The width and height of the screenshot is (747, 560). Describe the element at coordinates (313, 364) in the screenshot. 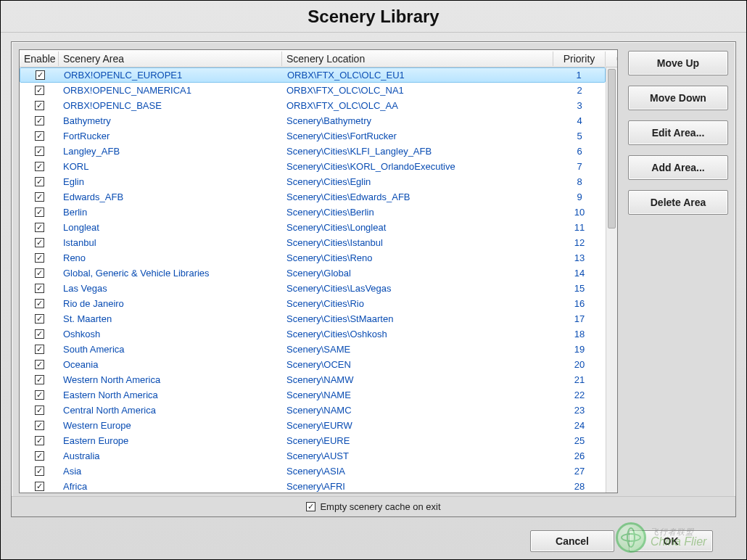

I see `table-row: ✓OceaniaScenery\OCEN20` at that location.